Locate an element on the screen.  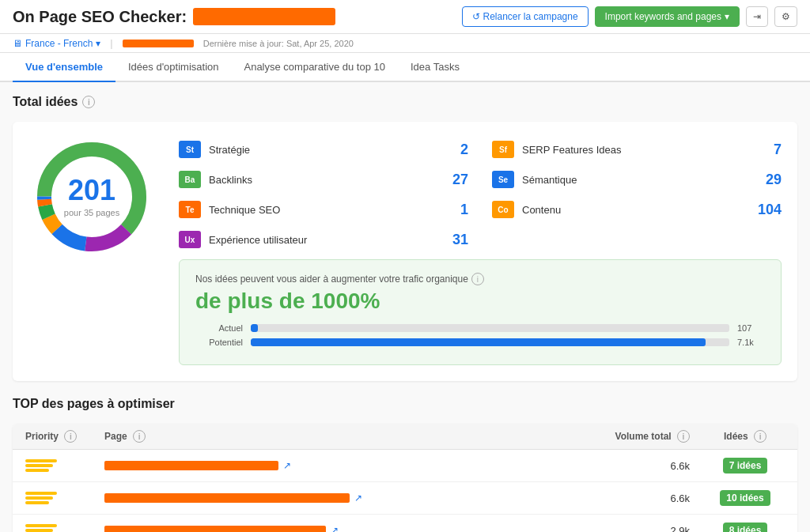
count-contenu: 104 is located at coordinates (770, 210).